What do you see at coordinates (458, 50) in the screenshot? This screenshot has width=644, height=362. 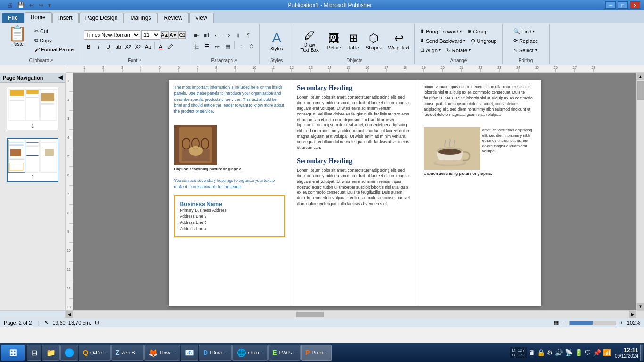 I see `rotate-button: ↻ Rotate ▾` at bounding box center [458, 50].